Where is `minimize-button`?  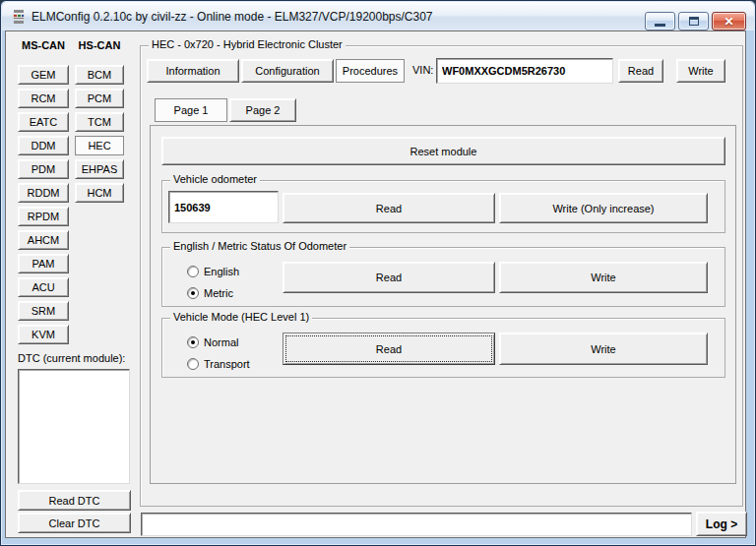 minimize-button is located at coordinates (660, 22).